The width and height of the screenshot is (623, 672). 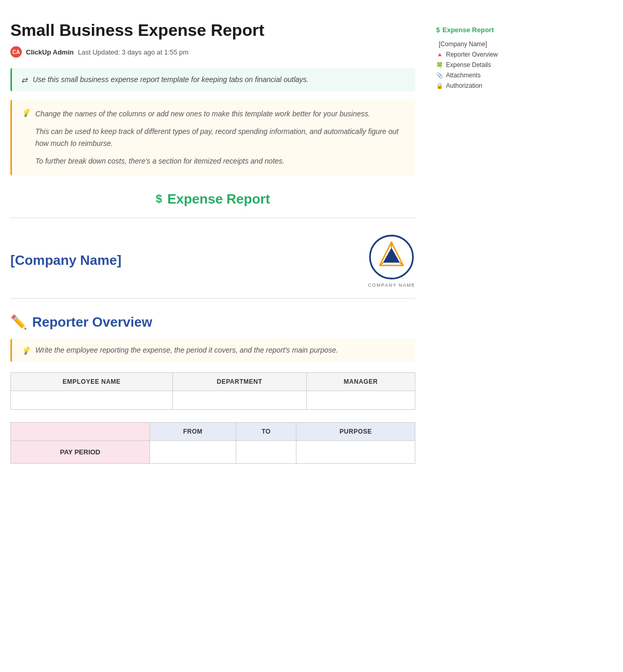 What do you see at coordinates (66, 261) in the screenshot?
I see `company-name: [Company Name]` at bounding box center [66, 261].